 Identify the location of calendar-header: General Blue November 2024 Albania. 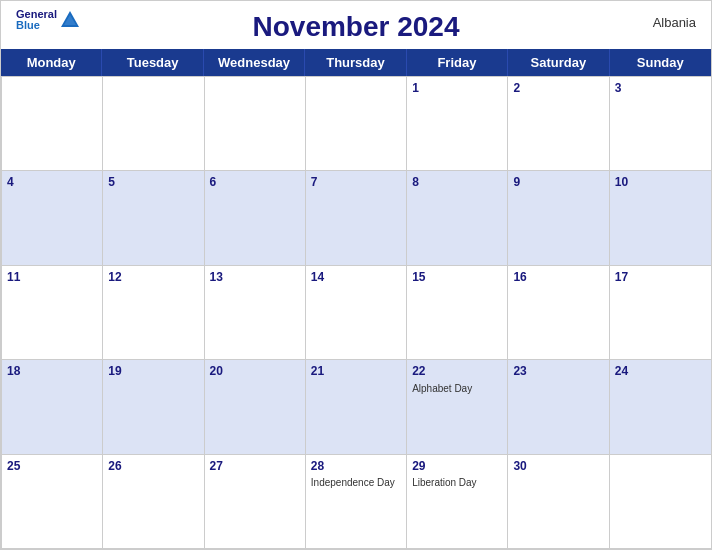
(356, 25).